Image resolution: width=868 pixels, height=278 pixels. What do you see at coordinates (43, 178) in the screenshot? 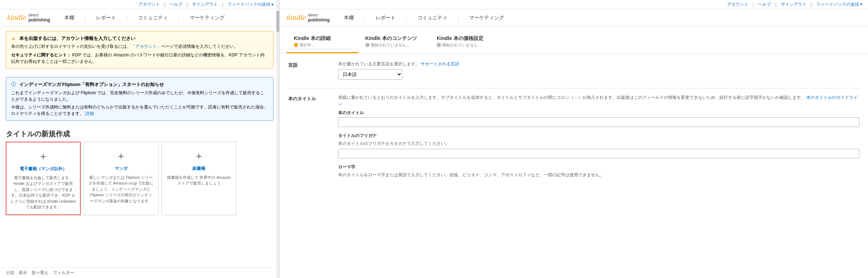
I see `ebook-card: ＋ 電子書籍（マンガ以外） 電子書籍を出版して販売します。Kindle およびマ…` at bounding box center [43, 178].